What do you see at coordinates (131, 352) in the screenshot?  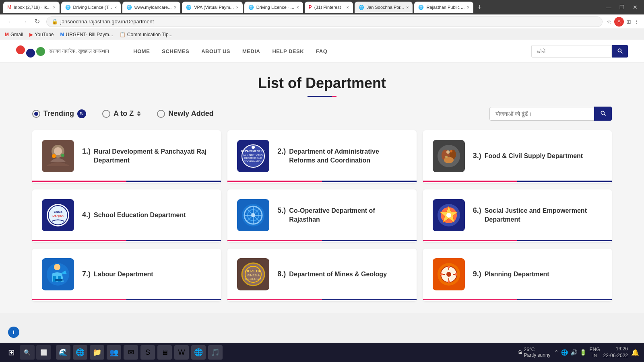 I see `taskbar-mail: ✉` at bounding box center [131, 352].